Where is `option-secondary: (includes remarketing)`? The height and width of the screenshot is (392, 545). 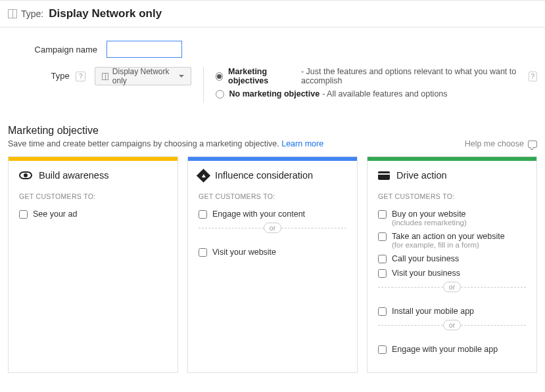
option-secondary: (includes remarketing) is located at coordinates (429, 223).